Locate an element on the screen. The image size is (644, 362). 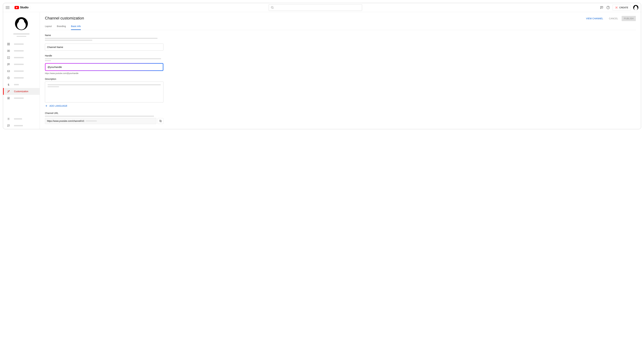
nav-monetization is located at coordinates (21, 84).